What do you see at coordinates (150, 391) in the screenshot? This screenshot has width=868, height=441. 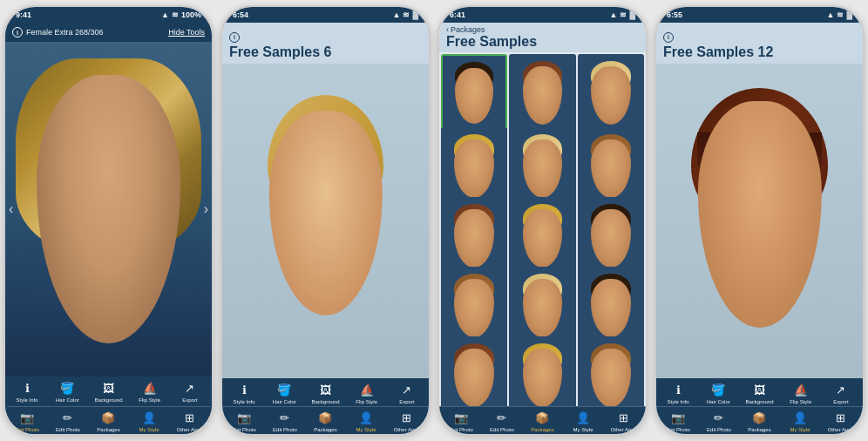 I see `flip-style-btn-1: ⛵ Flip Style` at bounding box center [150, 391].